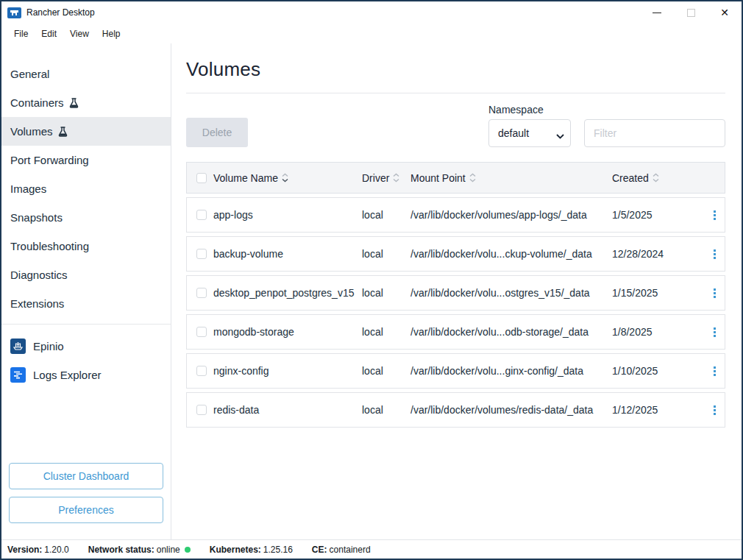 The width and height of the screenshot is (743, 560). I want to click on table-row: redis-data local /var/lib/docker/volumes…, so click(456, 410).